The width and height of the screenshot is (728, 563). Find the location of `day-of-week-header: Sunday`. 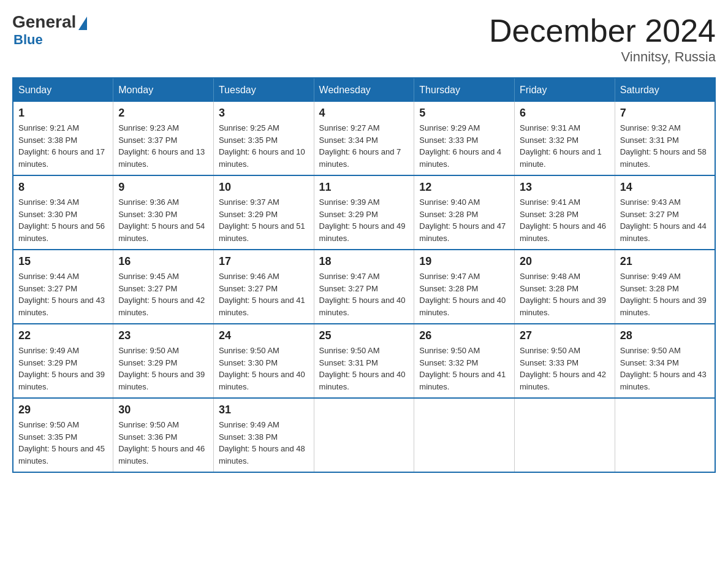

day-of-week-header: Sunday is located at coordinates (63, 90).